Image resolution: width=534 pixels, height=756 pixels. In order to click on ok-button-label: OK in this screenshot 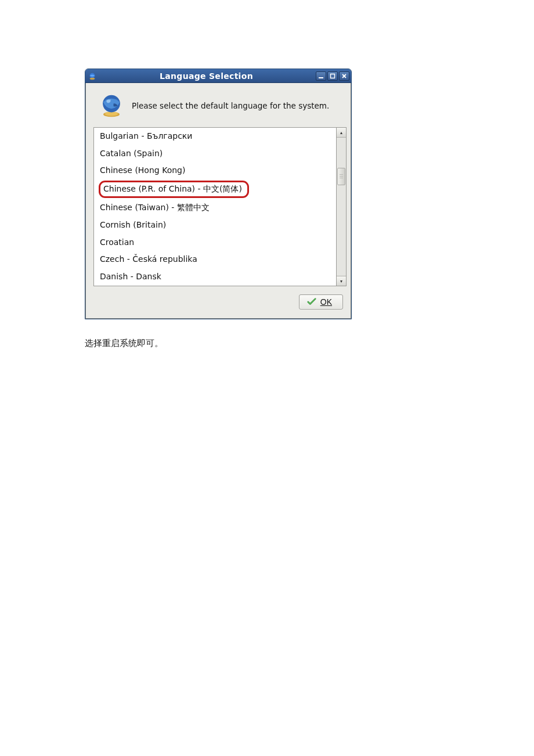, I will do `click(326, 302)`.